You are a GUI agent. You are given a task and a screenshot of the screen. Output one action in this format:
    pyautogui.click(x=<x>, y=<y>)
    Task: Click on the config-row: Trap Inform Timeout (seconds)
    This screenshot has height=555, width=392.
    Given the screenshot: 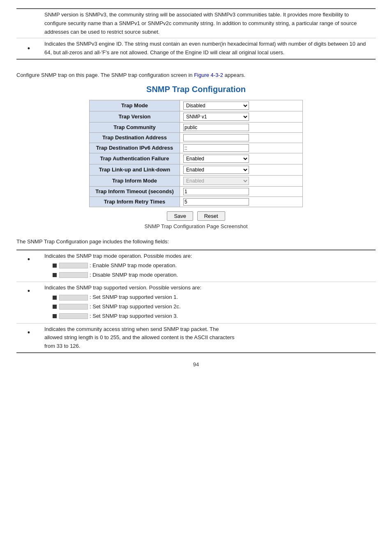 What is the action you would take?
    pyautogui.click(x=196, y=192)
    